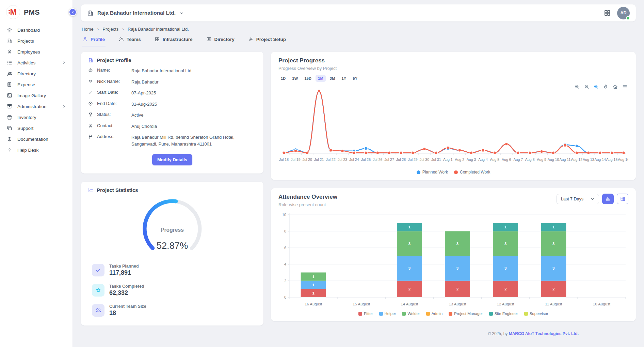  I want to click on svg-text: Jul 22, so click(331, 160).